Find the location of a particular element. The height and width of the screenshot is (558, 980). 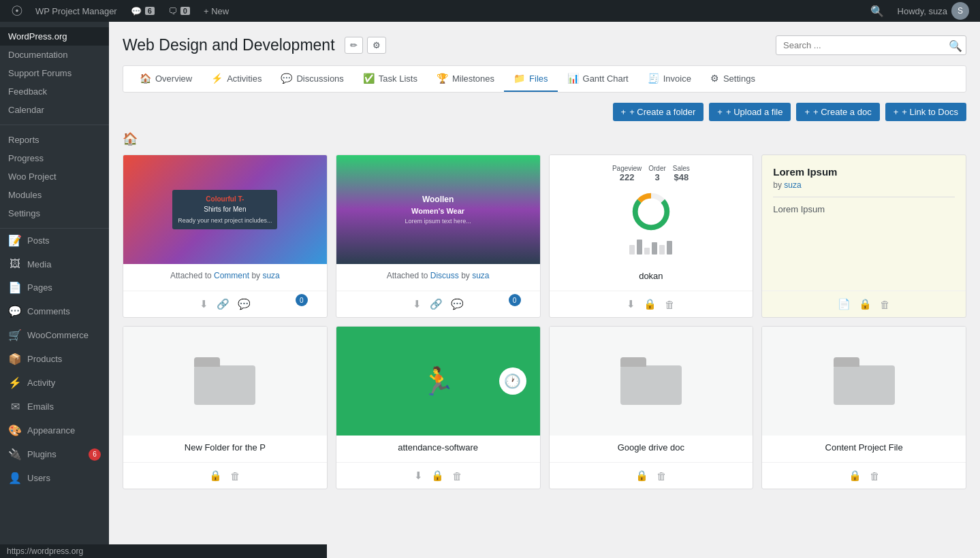

search-input is located at coordinates (871, 45).